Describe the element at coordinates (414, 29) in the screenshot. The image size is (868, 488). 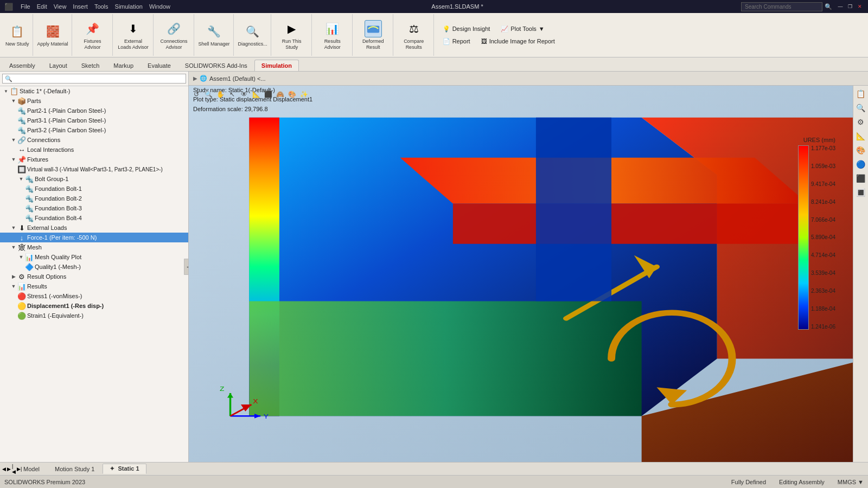
I see `compare-results-button: ⚖` at that location.